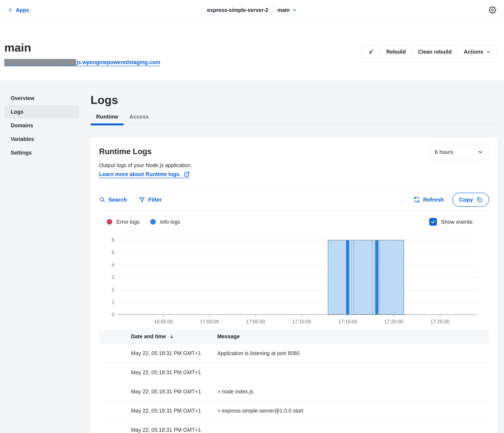 The width and height of the screenshot is (504, 433). What do you see at coordinates (107, 119) in the screenshot?
I see `tab-runtime: Runtime` at bounding box center [107, 119].